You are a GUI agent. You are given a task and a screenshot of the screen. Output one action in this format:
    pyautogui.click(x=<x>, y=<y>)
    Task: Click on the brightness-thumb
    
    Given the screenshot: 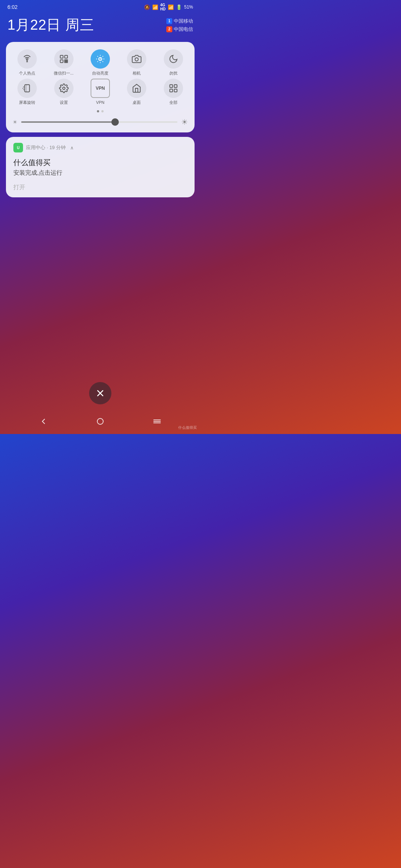 What is the action you would take?
    pyautogui.click(x=115, y=122)
    